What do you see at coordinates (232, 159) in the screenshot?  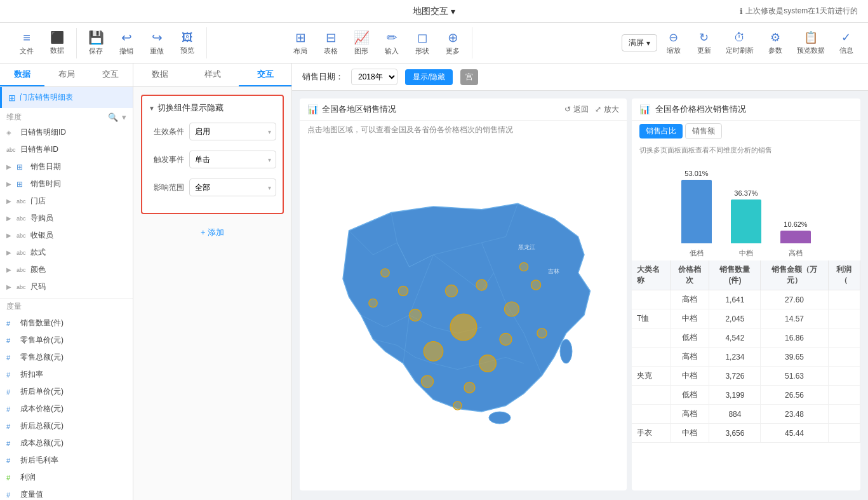 I see `trigger-event-select-wrapper: 单击 双击 ▾` at bounding box center [232, 159].